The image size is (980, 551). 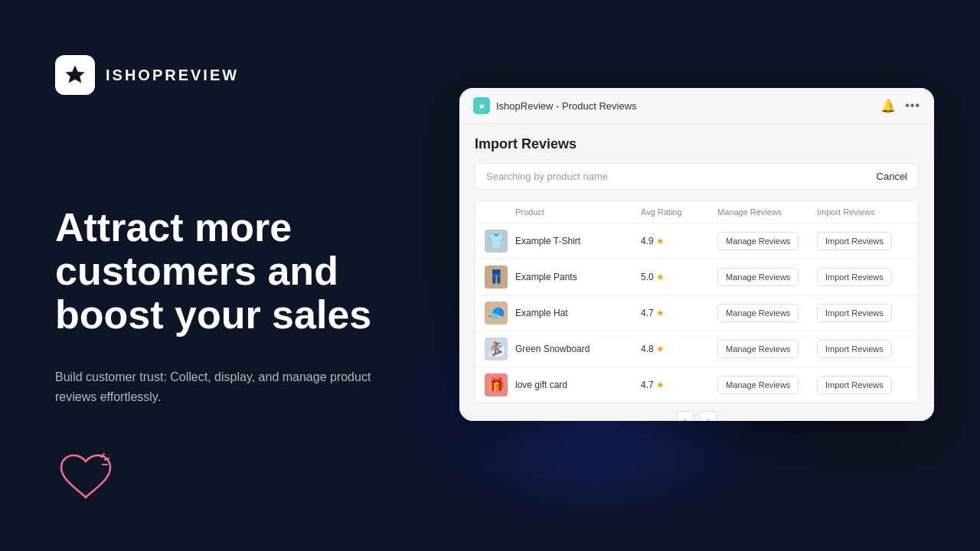 What do you see at coordinates (679, 241) in the screenshot?
I see `product-rating: 4.9 ★` at bounding box center [679, 241].